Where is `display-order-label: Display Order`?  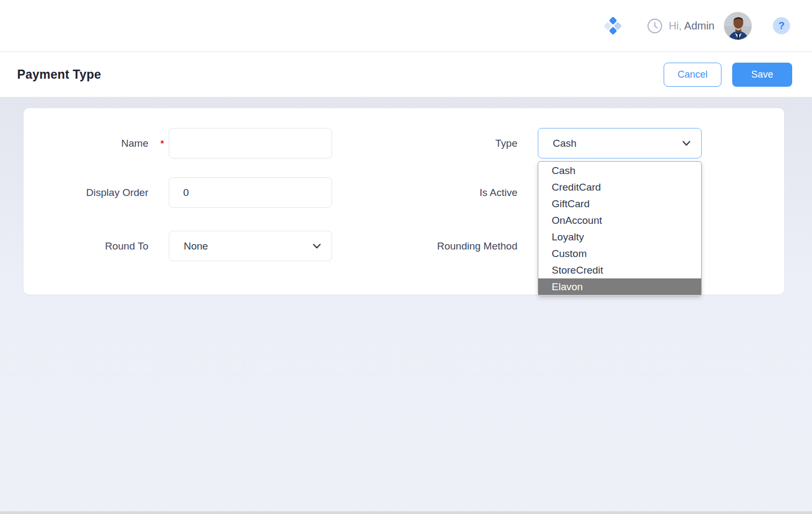 display-order-label: Display Order is located at coordinates (117, 193).